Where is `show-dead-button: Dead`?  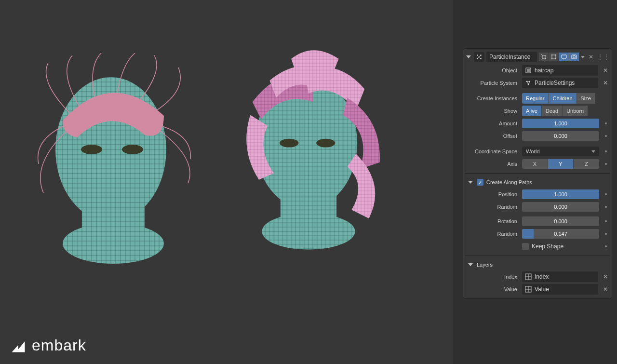 show-dead-button: Dead is located at coordinates (552, 111).